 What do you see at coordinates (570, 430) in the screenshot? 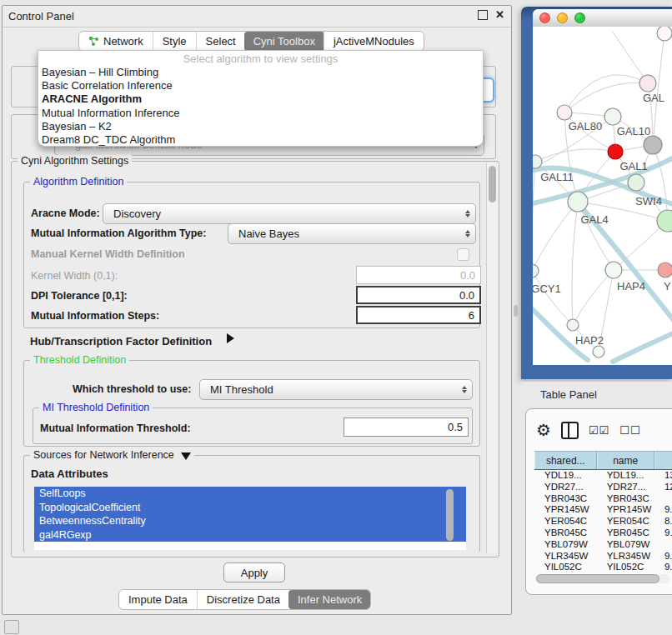
I see `split-columns-icon` at bounding box center [570, 430].